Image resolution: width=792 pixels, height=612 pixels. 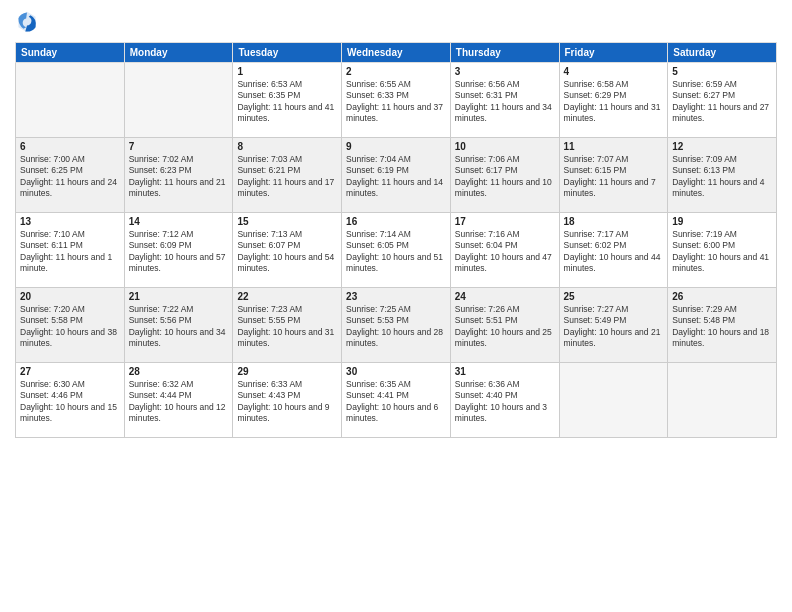 What do you see at coordinates (287, 252) in the screenshot?
I see `day-info: Sunrise: 7:13 AM Sunset: 6:07 PM Dayligh…` at bounding box center [287, 252].